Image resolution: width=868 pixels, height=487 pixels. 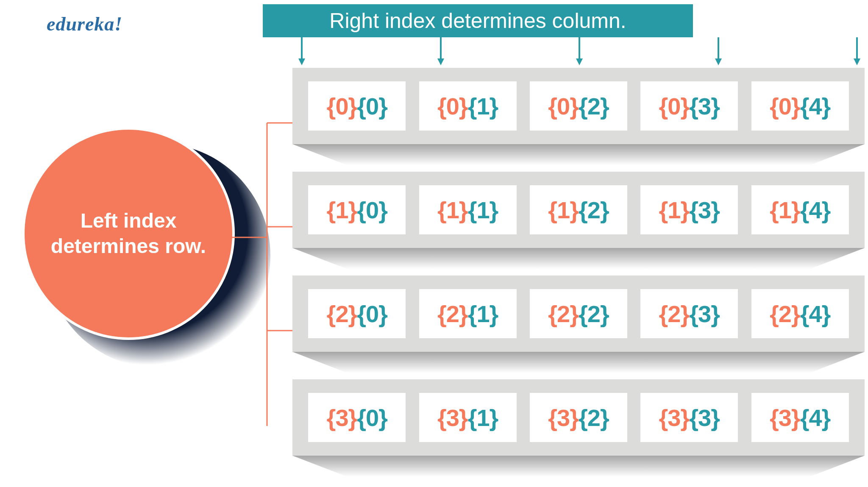 I want to click on row-cells: {2}{0}{2}{1}{2}{2}{2}{3}{2}{4}, so click(x=579, y=314).